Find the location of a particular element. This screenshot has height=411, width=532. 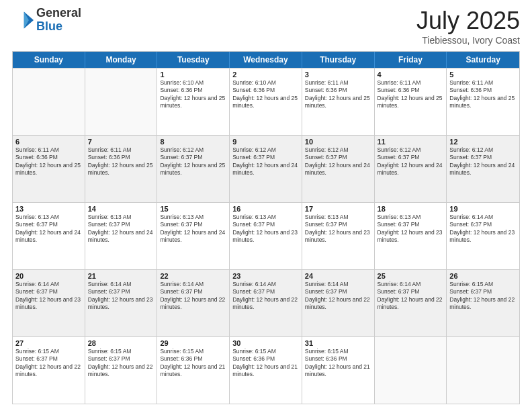

day-number: 16 is located at coordinates (266, 209).